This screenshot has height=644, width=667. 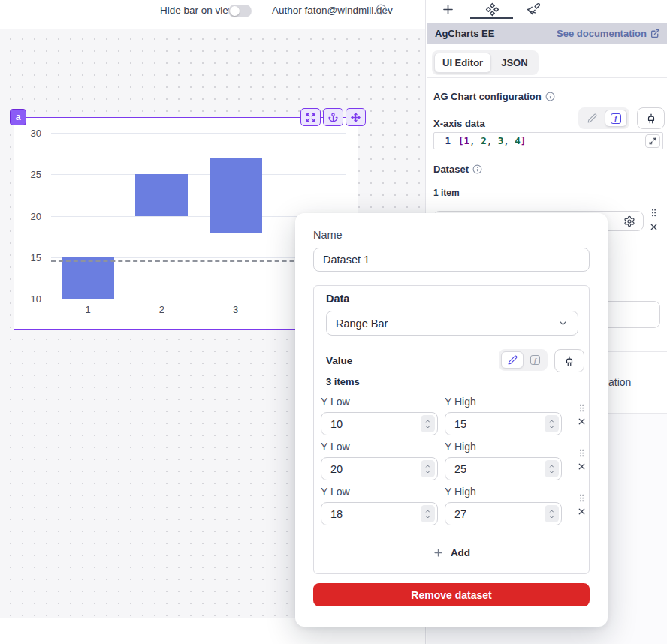 What do you see at coordinates (550, 96) in the screenshot?
I see `config-info-icon` at bounding box center [550, 96].